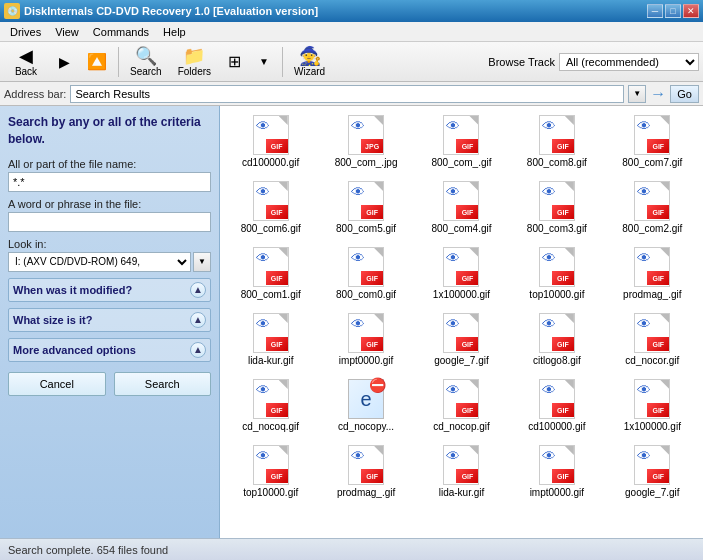  Describe the element at coordinates (35, 94) in the screenshot. I see `address-label: Address bar:` at that location.